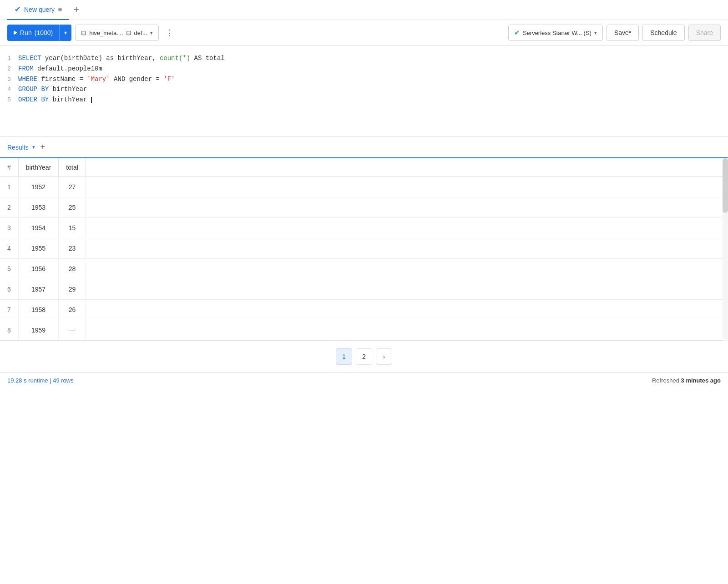  Describe the element at coordinates (44, 33) in the screenshot. I see `run-count: (1000)` at that location.